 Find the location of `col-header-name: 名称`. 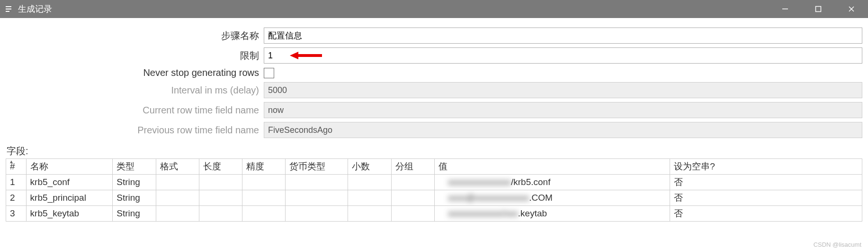

col-header-name: 名称 is located at coordinates (69, 167).